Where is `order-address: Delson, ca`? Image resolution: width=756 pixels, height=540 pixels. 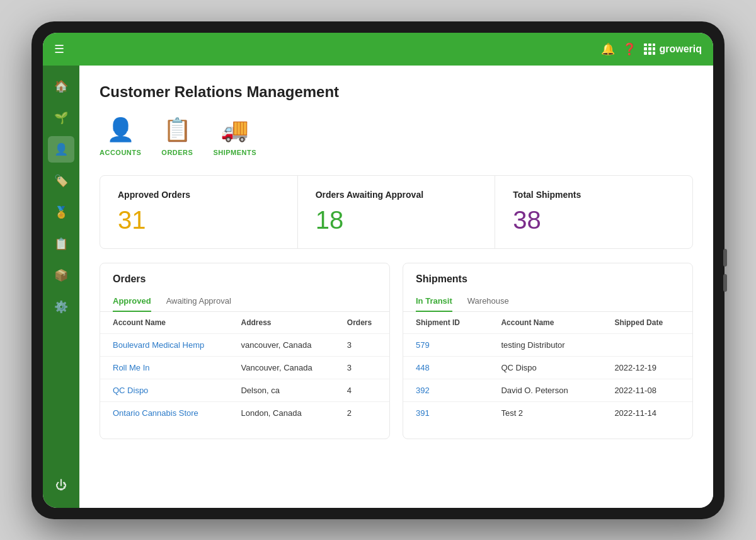
order-address: Delson, ca is located at coordinates (281, 390).